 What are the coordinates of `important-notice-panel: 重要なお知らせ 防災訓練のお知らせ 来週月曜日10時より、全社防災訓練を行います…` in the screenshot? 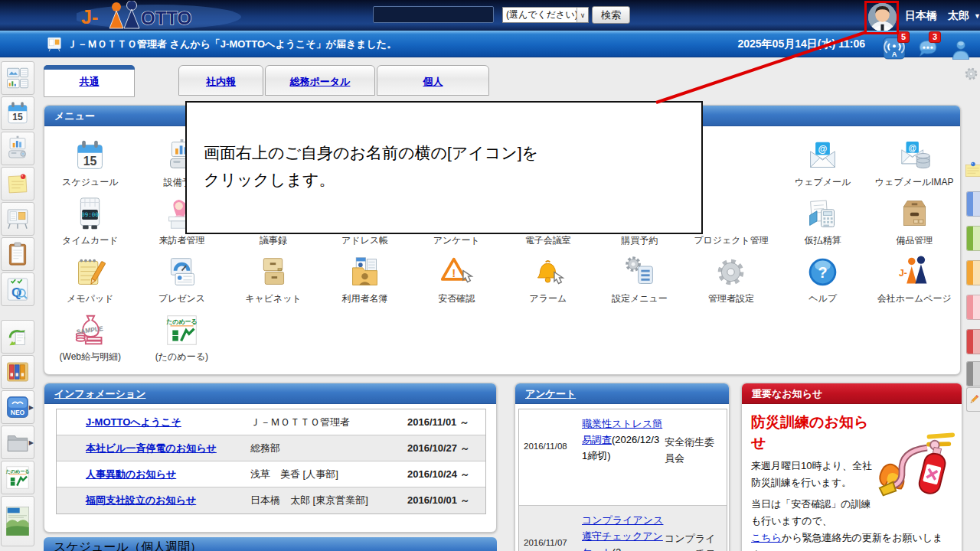 It's located at (851, 467).